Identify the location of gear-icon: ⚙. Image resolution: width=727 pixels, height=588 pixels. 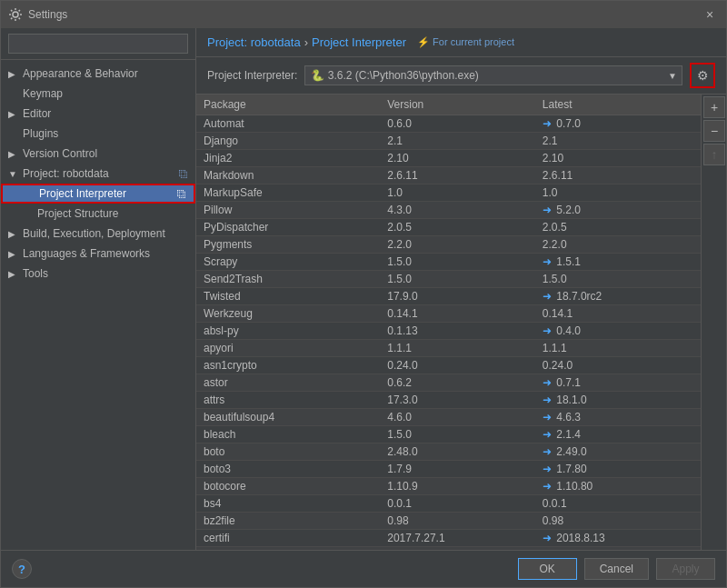
(703, 75).